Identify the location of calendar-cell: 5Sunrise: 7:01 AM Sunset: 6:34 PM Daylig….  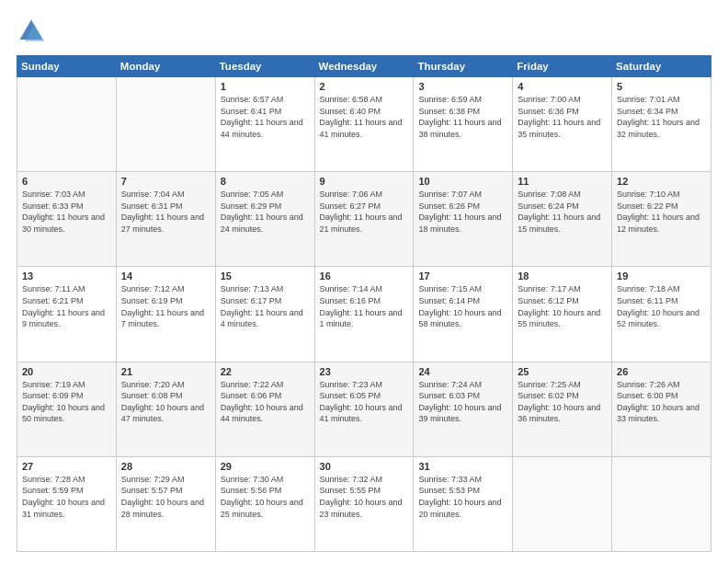
(662, 125).